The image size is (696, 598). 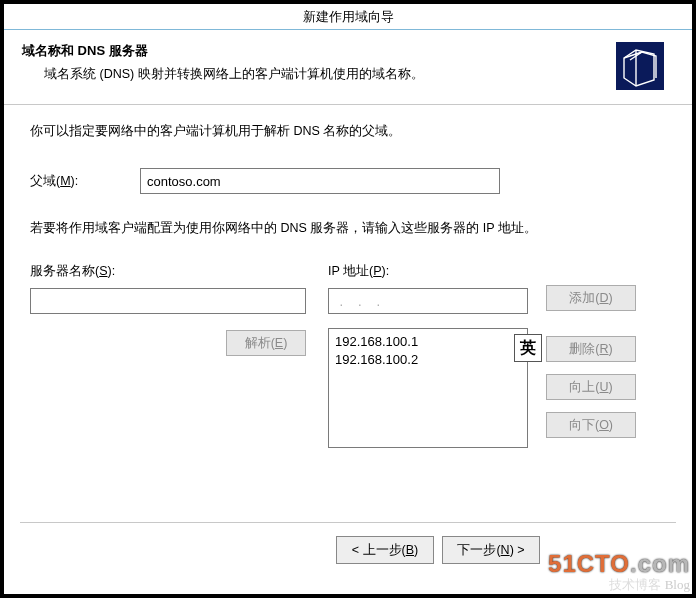 I want to click on footer-separator, so click(x=348, y=522).